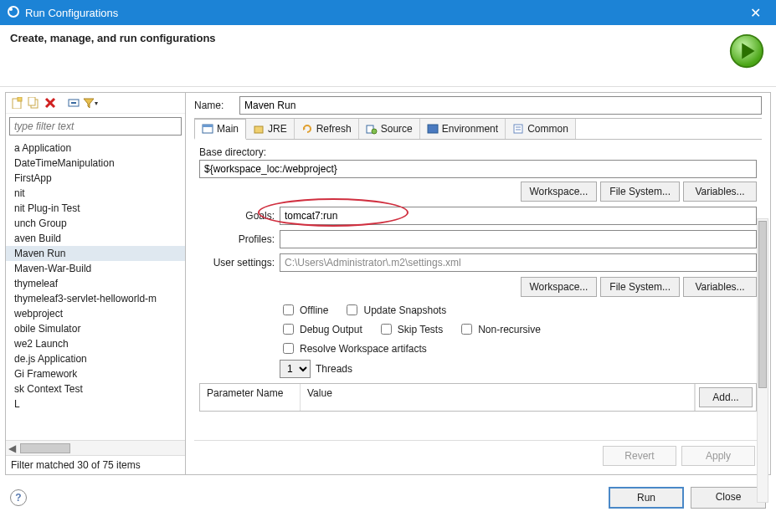 The image size is (776, 532). Describe the element at coordinates (90, 103) in the screenshot. I see `filter-icon: ▾` at that location.